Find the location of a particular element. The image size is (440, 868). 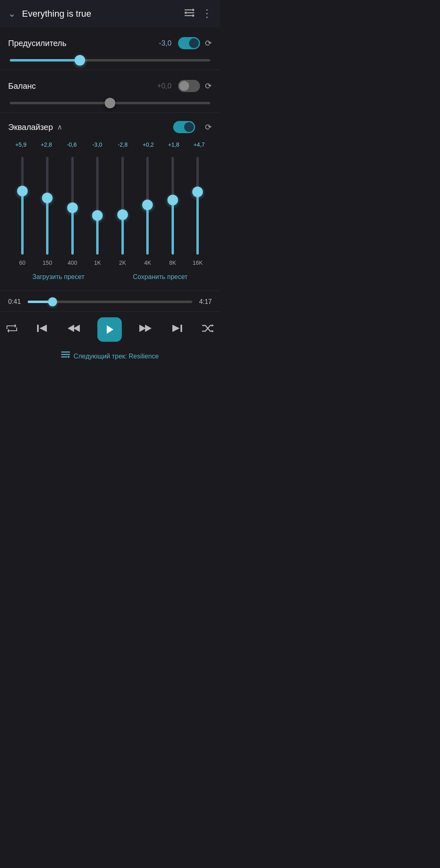

eq-freq-400: 400 is located at coordinates (73, 263).